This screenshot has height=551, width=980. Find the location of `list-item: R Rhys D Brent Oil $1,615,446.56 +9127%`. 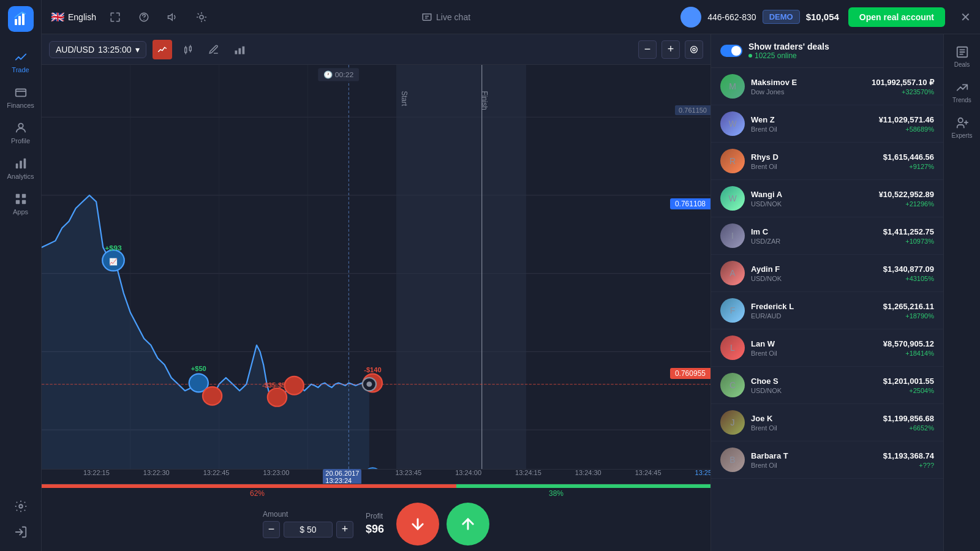

list-item: R Rhys D Brent Oil $1,615,446.56 +9127% is located at coordinates (827, 162).